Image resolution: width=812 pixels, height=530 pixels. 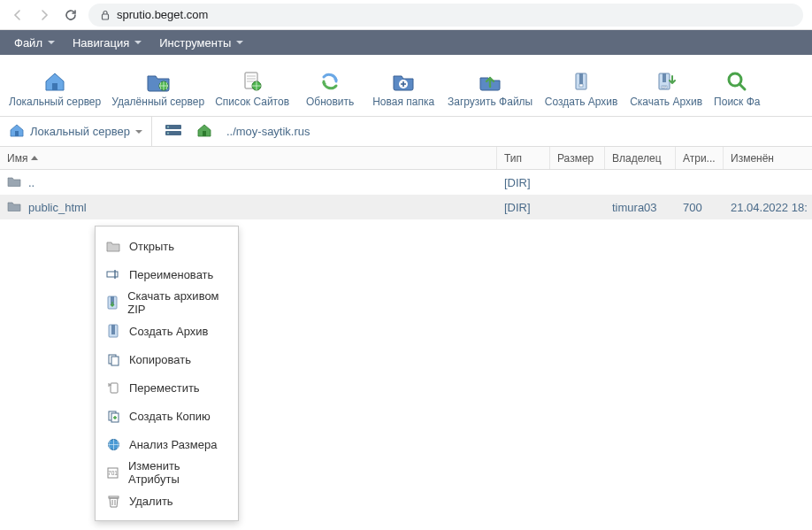 What do you see at coordinates (700, 157) in the screenshot?
I see `col-attr: Атри...` at bounding box center [700, 157].